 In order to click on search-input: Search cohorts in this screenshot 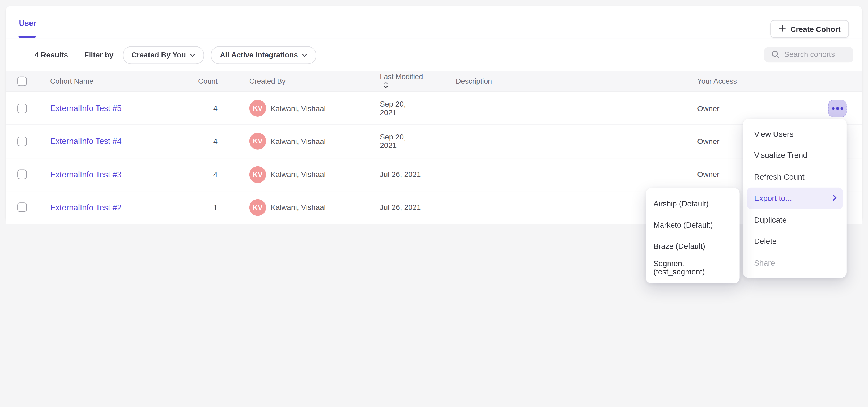, I will do `click(809, 55)`.